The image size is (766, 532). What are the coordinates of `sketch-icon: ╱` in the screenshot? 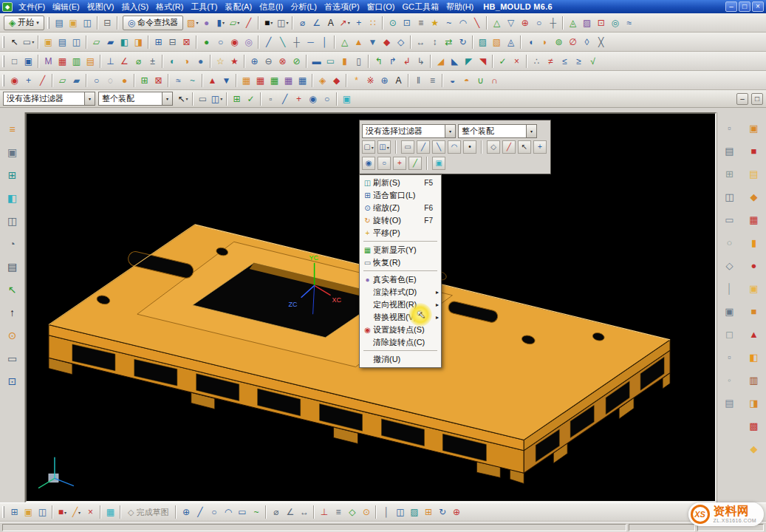 It's located at (248, 22).